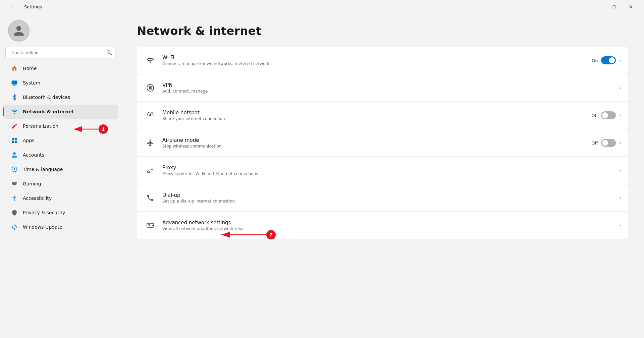 This screenshot has width=644, height=338. Describe the element at coordinates (605, 115) in the screenshot. I see `toggle-thumb-hotspot` at that location.